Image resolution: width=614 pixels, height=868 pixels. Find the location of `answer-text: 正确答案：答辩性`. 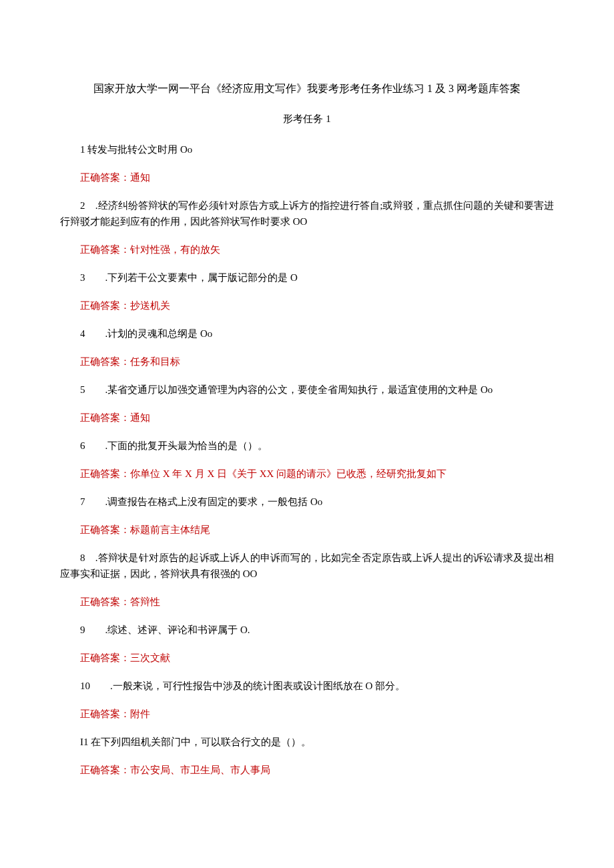

answer-text: 正确答案：答辩性 is located at coordinates (307, 602).